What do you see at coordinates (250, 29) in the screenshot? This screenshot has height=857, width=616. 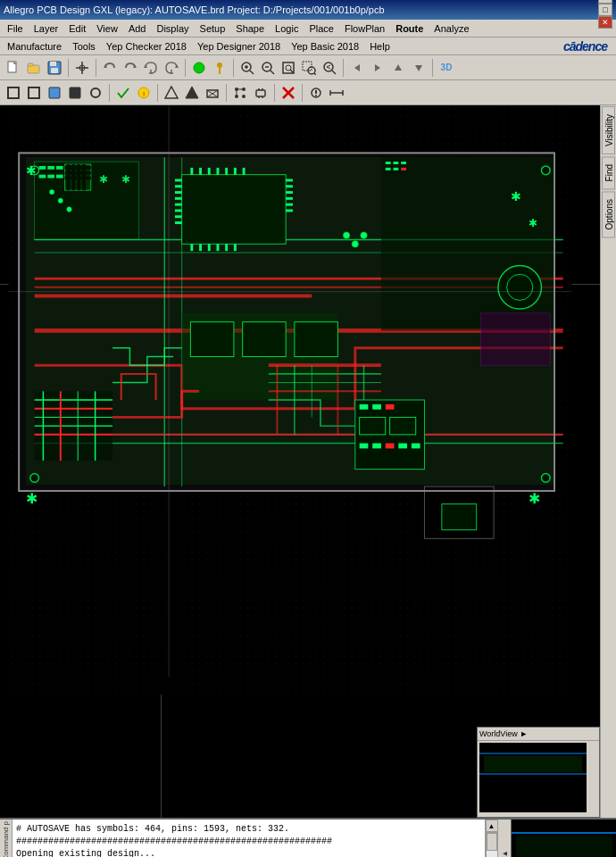 I see `menu-shape: Shape` at bounding box center [250, 29].